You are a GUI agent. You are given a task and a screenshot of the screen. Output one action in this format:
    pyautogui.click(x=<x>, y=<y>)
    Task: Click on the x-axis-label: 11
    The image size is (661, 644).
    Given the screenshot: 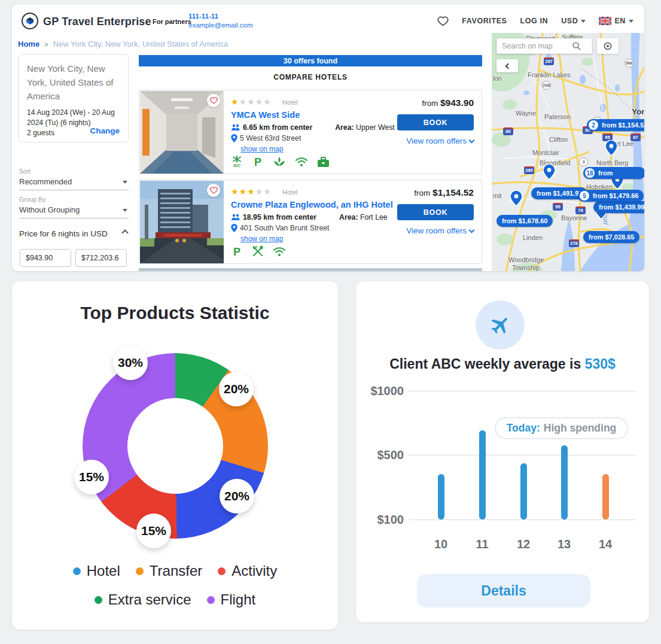 What is the action you would take?
    pyautogui.click(x=482, y=545)
    